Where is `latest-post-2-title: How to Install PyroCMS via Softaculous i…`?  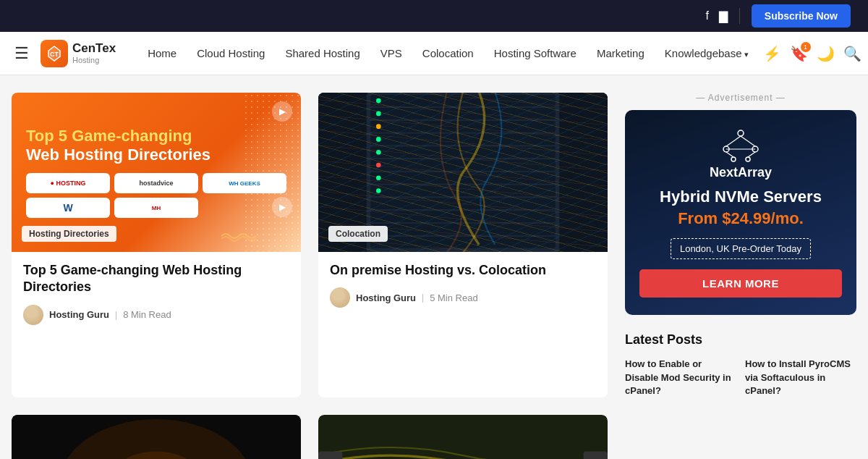 latest-post-2-title: How to Install PyroCMS via Softaculous i… is located at coordinates (801, 378).